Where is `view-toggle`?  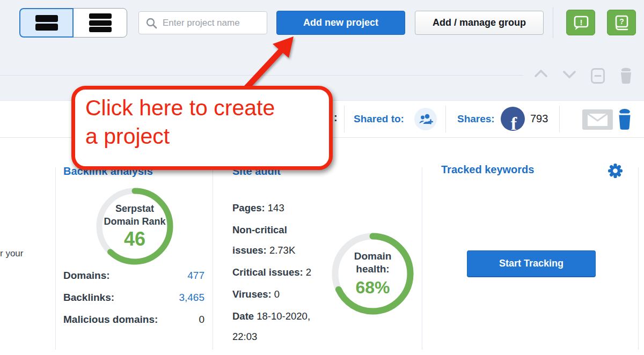
view-toggle is located at coordinates (73, 23).